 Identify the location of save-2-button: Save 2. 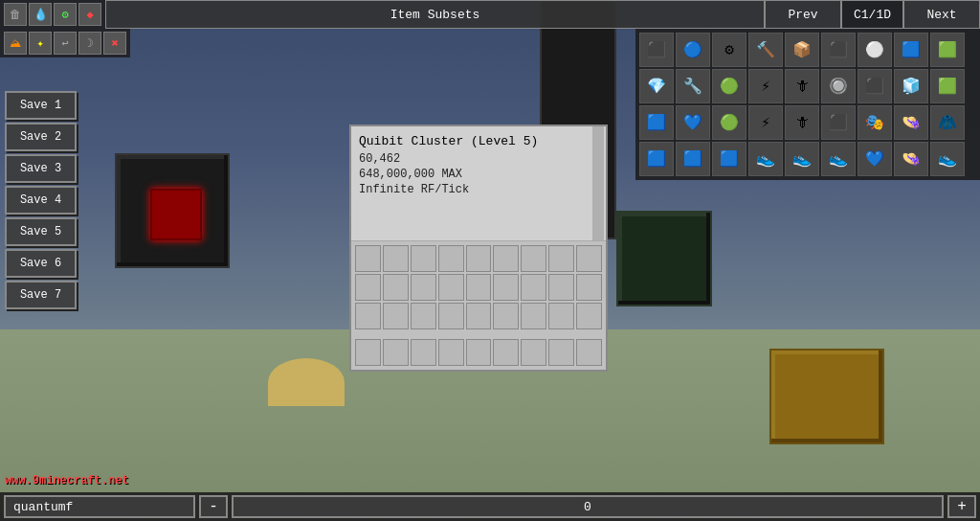
(40, 137).